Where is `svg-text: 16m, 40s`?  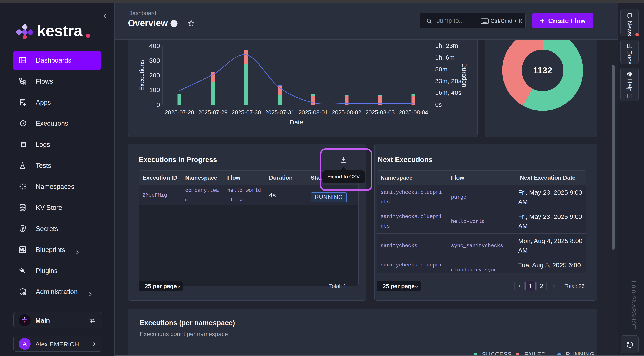 svg-text: 16m, 40s is located at coordinates (448, 93).